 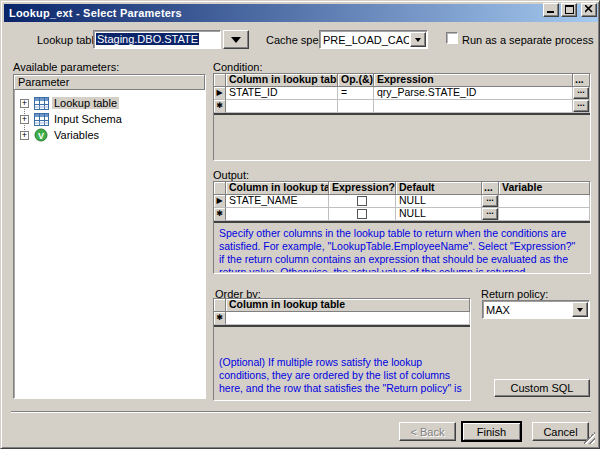 What do you see at coordinates (278, 202) in the screenshot?
I see `output-cell-column: STATE_NAME` at bounding box center [278, 202].